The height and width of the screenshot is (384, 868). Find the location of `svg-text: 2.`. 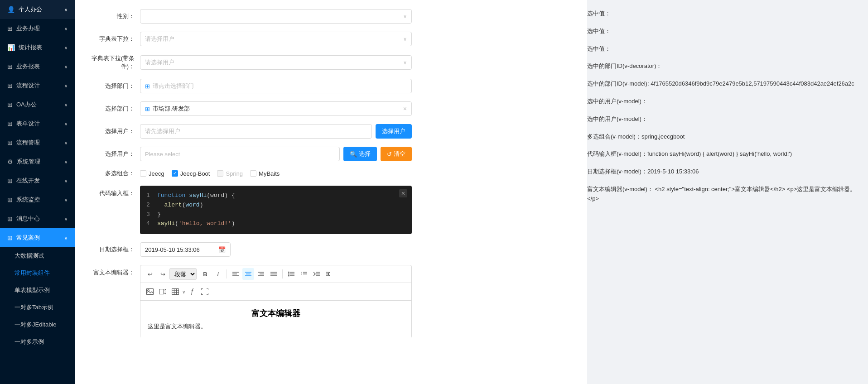

svg-text: 2. is located at coordinates (302, 274).